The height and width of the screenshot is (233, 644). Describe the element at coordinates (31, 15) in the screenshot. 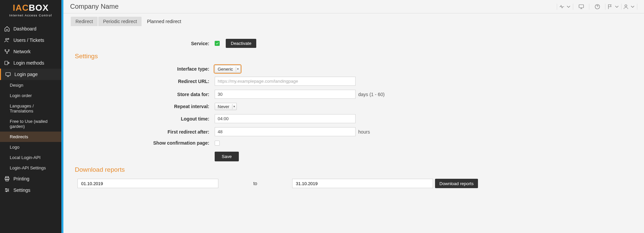

I see `brand-line2: Internet Access Control` at that location.